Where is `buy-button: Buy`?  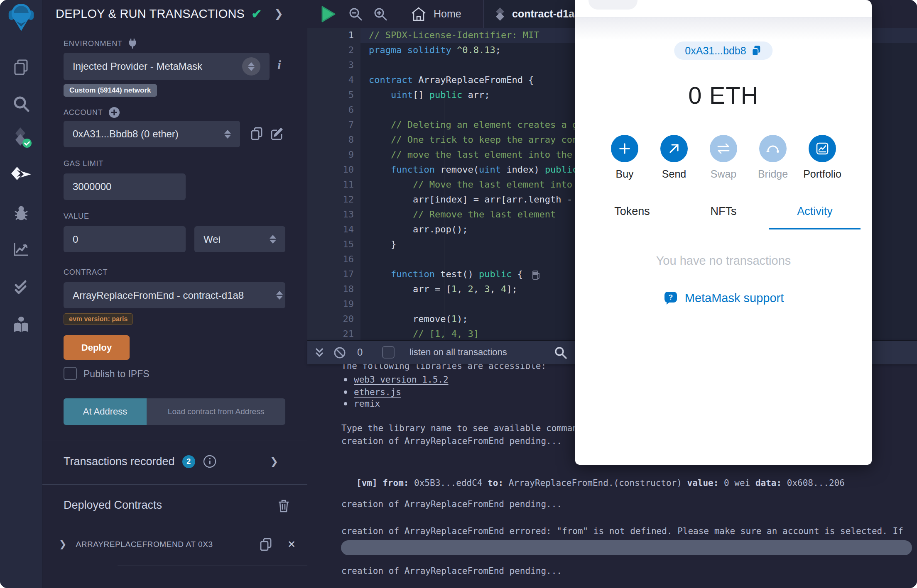 buy-button: Buy is located at coordinates (625, 158).